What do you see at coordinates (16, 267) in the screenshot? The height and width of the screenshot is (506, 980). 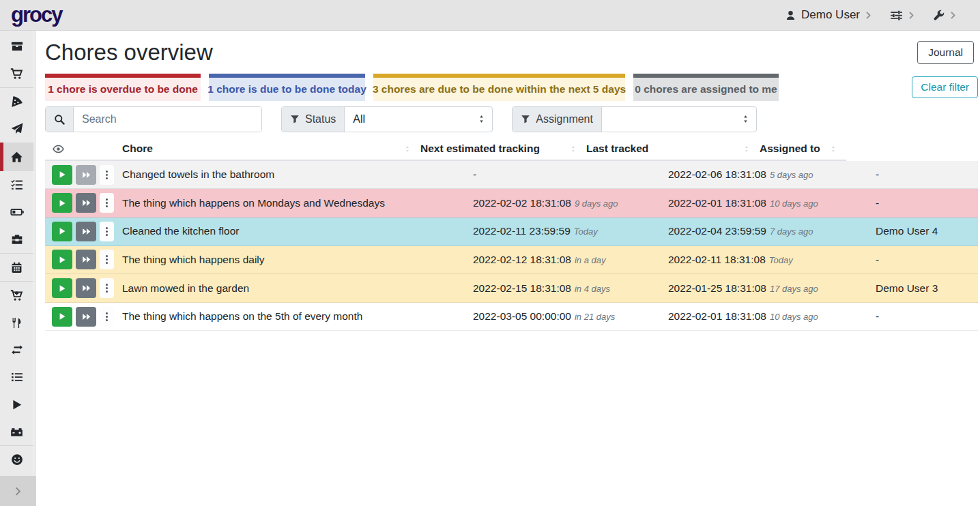 I see `sidebar-item-calendar` at bounding box center [16, 267].